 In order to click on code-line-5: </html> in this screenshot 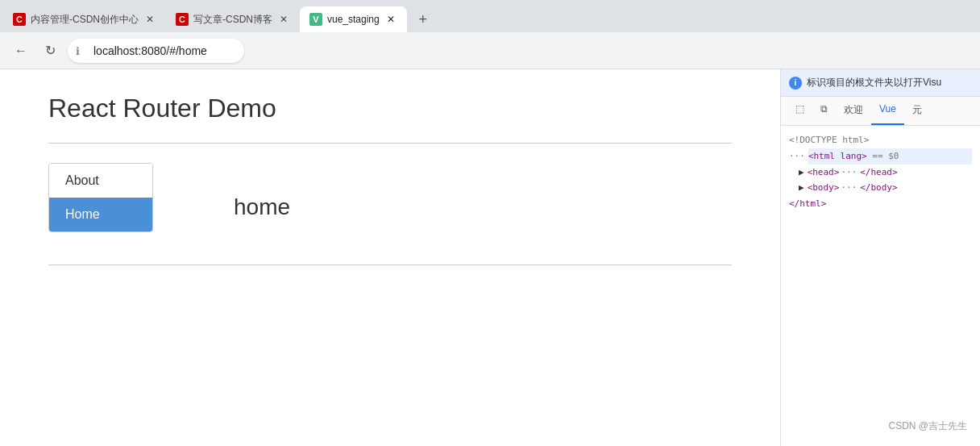, I will do `click(880, 204)`.